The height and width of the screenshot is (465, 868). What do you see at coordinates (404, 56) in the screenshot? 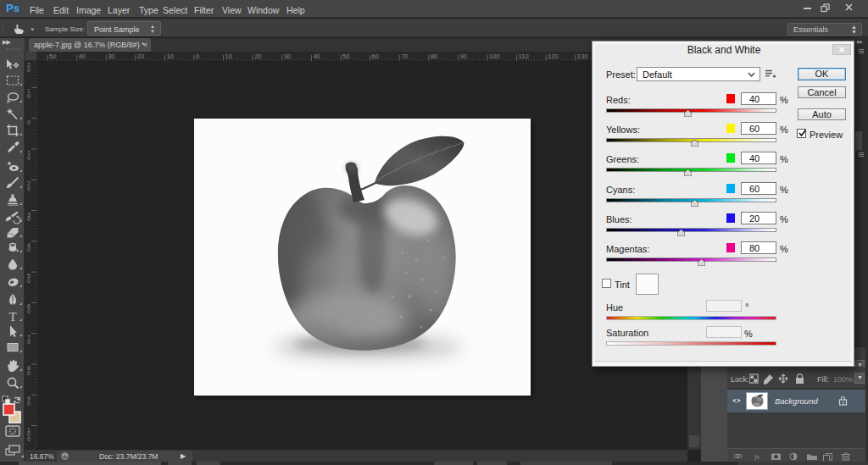
I see `svg-text: 70` at bounding box center [404, 56].